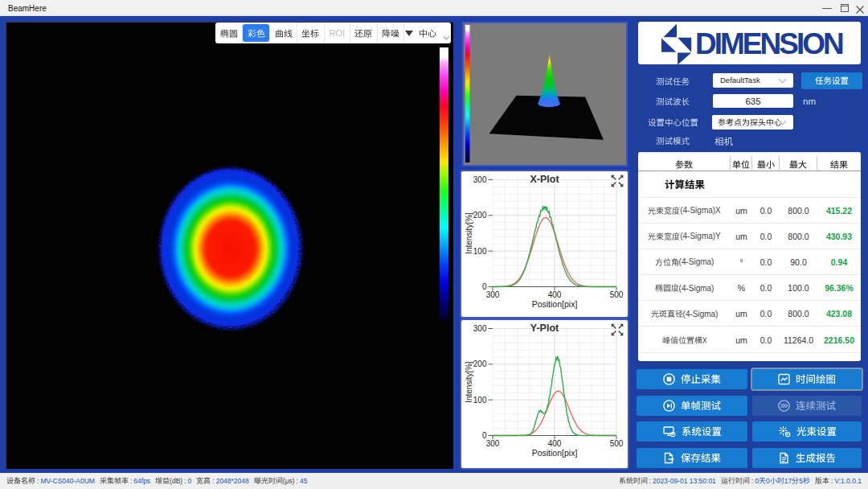 This screenshot has height=489, width=868. Describe the element at coordinates (545, 179) in the screenshot. I see `svg-text: X-Plot` at that location.